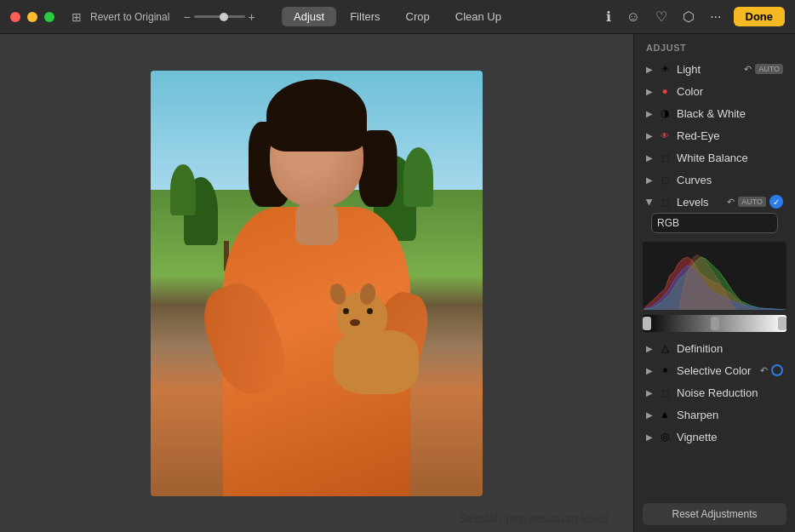 The width and height of the screenshot is (795, 532). What do you see at coordinates (15, 17) in the screenshot?
I see `close-button` at bounding box center [15, 17].